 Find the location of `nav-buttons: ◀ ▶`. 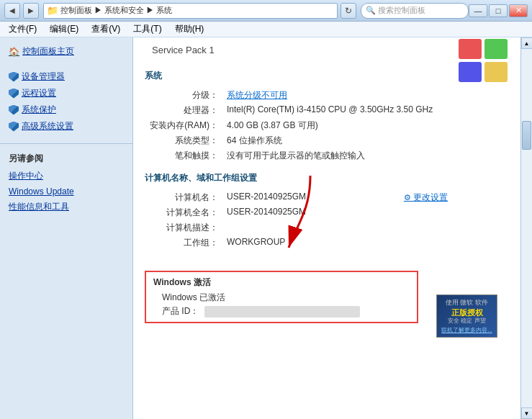

nav-buttons: ◀ ▶ is located at coordinates (22, 11).